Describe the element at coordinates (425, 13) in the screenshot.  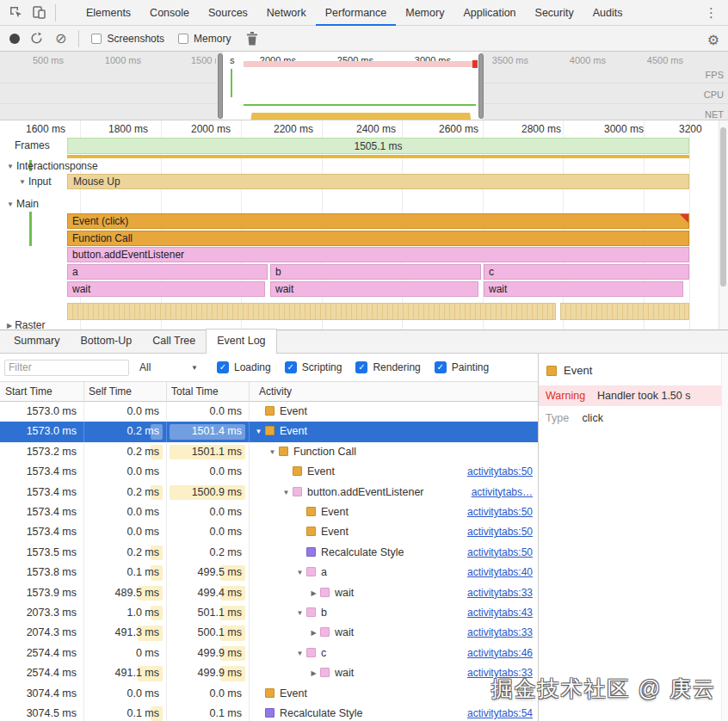
I see `tab-memory: Memory` at that location.